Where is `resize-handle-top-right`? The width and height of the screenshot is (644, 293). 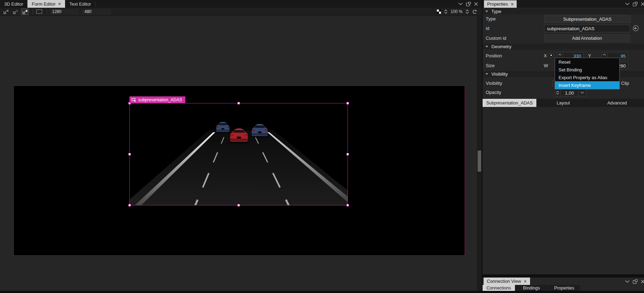
resize-handle-top-right is located at coordinates (347, 103).